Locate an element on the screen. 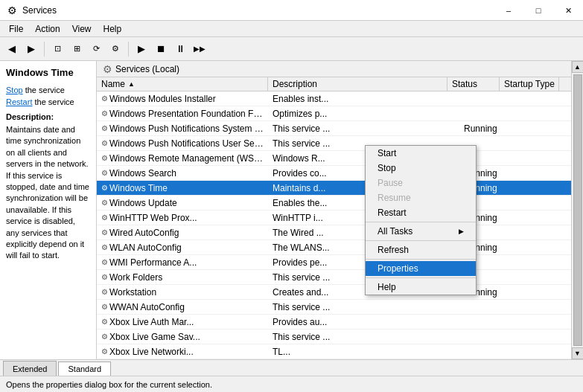 This screenshot has height=392, width=583. left-panel: Windows Time Stop the service Restart th… is located at coordinates (48, 210).